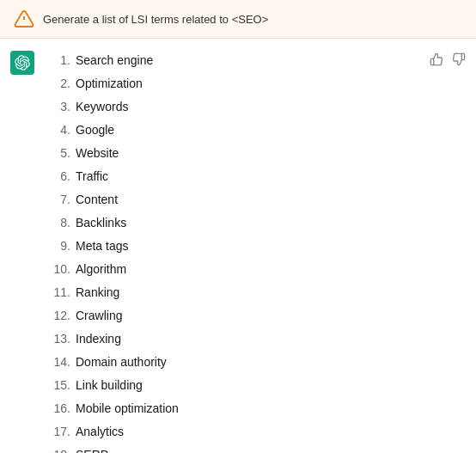  I want to click on list-item: 11.Ranking, so click(233, 292).